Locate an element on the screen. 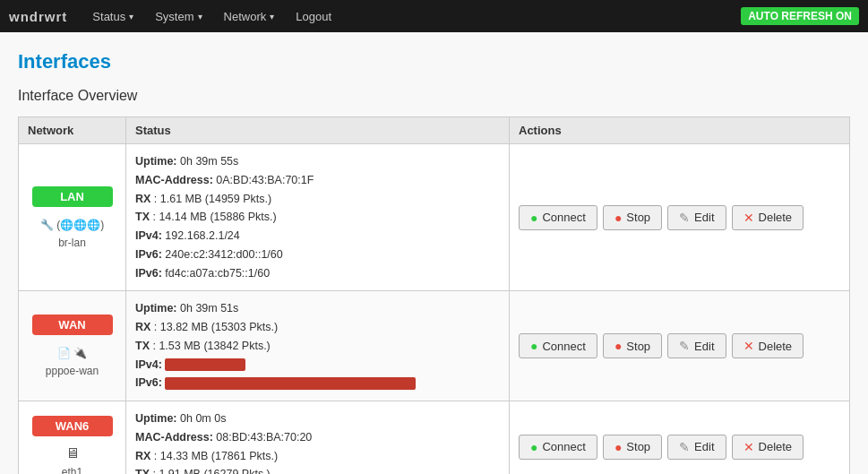  interface-dev-name: br-lan is located at coordinates (72, 243).